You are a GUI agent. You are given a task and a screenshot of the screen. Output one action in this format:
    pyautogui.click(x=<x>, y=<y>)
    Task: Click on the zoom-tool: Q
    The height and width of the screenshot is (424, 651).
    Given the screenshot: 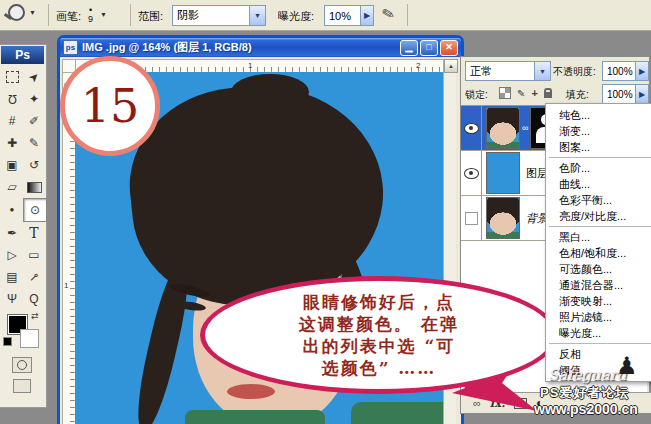 What is the action you would take?
    pyautogui.click(x=34, y=299)
    